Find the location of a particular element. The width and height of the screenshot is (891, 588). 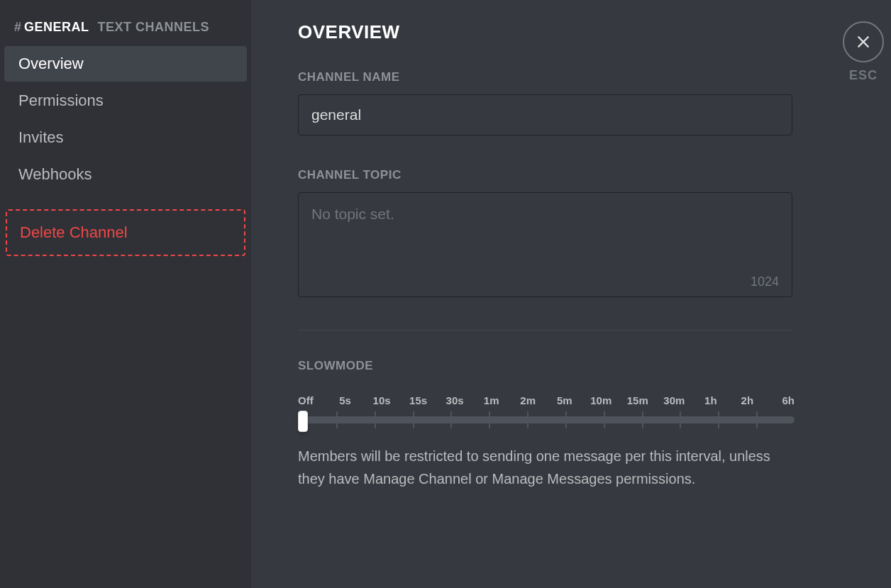

channel-topic-section: CHANNEL TOPIC 1024 is located at coordinates (580, 233).